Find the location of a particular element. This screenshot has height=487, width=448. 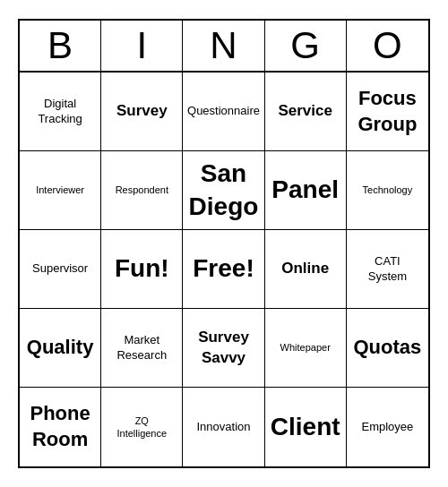

cell-label: Fun! is located at coordinates (142, 269).